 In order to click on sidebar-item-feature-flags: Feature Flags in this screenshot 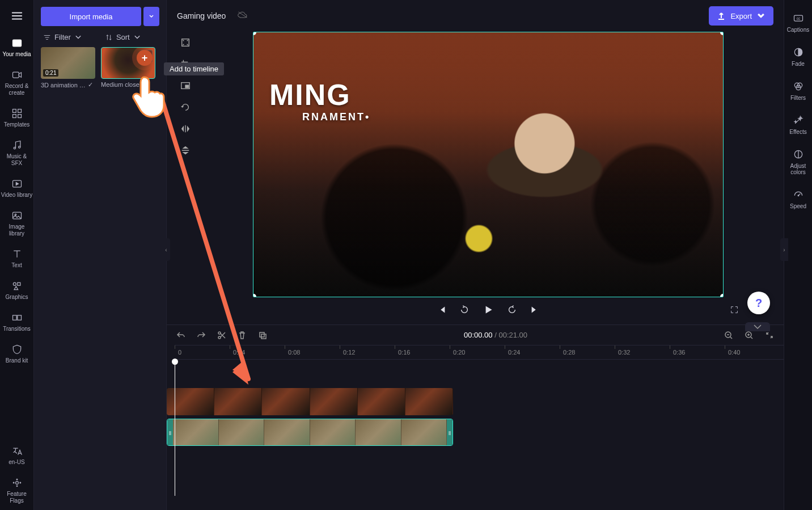, I will do `click(17, 491)`.